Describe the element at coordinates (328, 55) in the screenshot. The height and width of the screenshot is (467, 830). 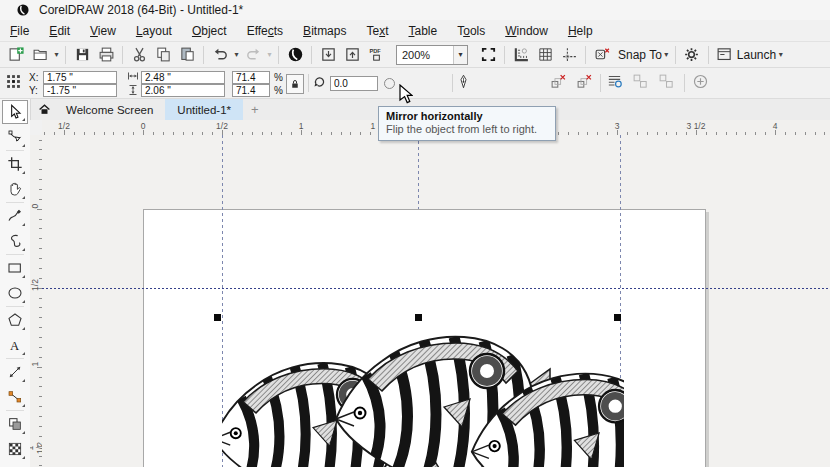
I see `import-button` at that location.